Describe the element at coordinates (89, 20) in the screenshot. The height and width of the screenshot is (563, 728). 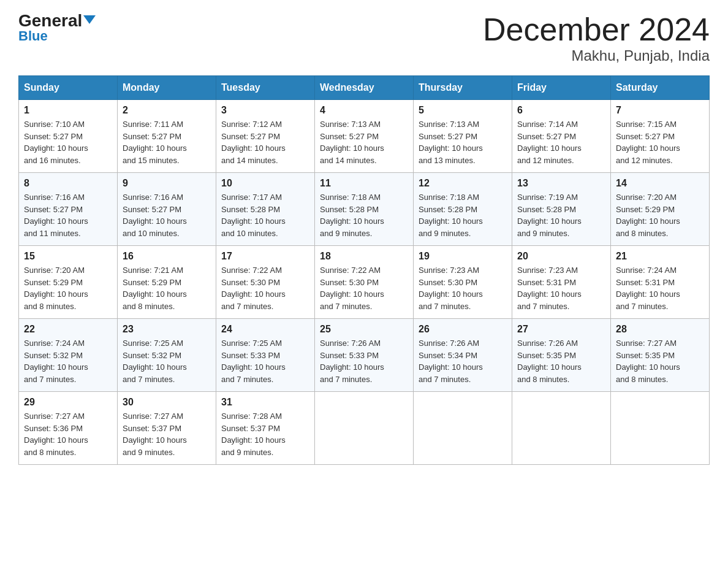
I see `logo-triangle-icon` at that location.